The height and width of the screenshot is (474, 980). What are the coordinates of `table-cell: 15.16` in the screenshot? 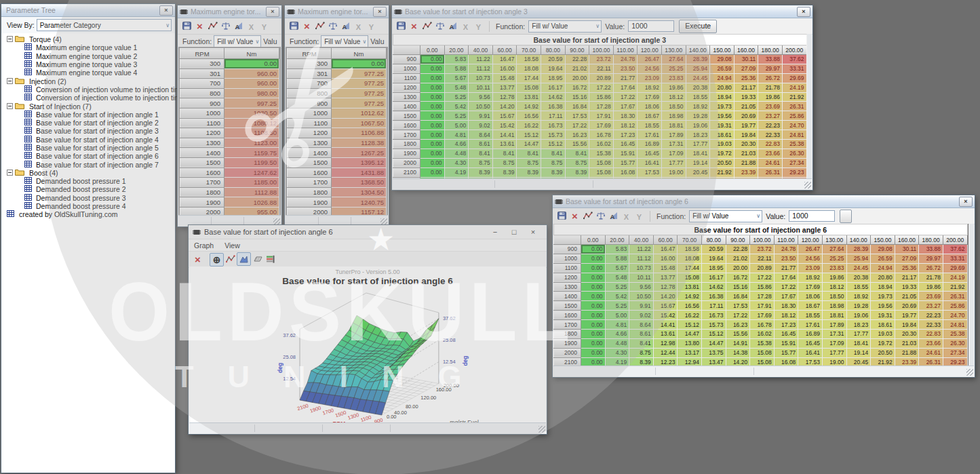 It's located at (738, 287).